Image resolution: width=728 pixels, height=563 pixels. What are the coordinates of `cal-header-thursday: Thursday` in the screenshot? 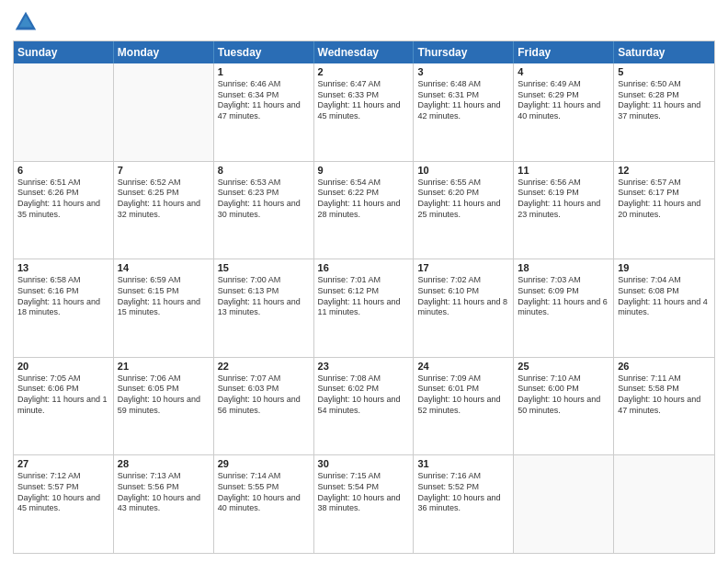 It's located at (463, 52).